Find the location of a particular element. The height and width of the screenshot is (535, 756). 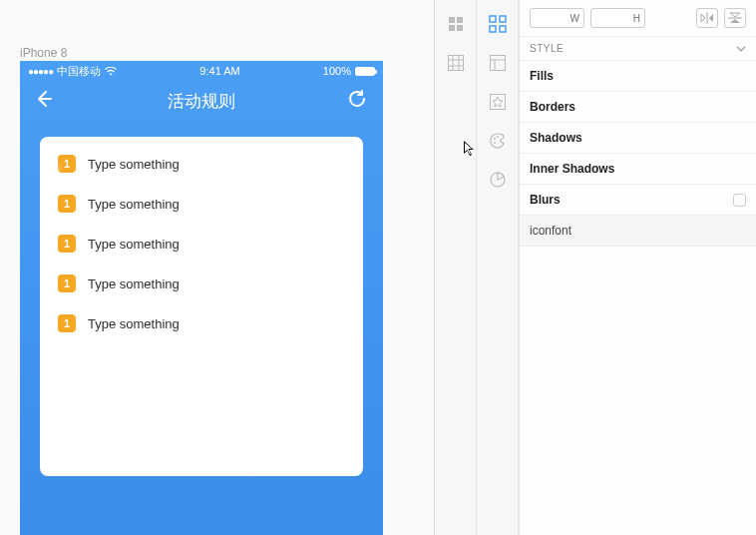

refresh-icon is located at coordinates (358, 101).